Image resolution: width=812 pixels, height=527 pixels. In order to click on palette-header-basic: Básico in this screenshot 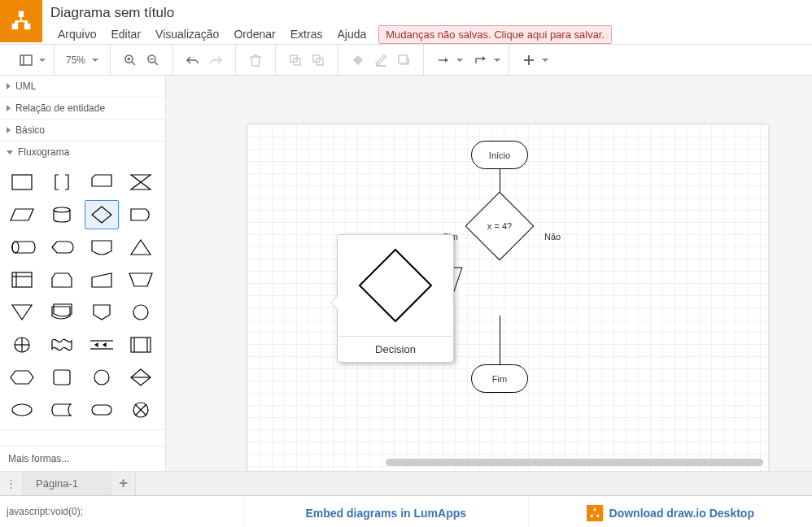, I will do `click(83, 130)`.